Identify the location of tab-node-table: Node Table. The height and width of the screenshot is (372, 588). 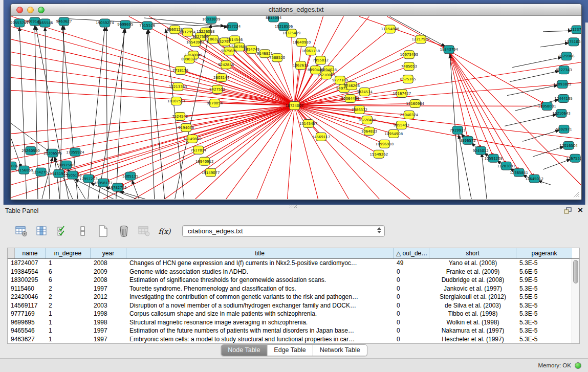
(244, 350).